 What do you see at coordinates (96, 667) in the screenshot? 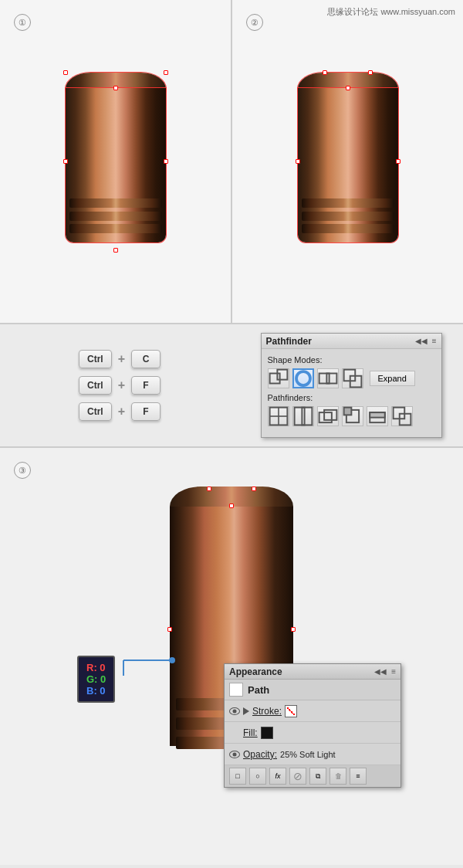
I see `rgb-r-value: R: 0` at bounding box center [96, 667].